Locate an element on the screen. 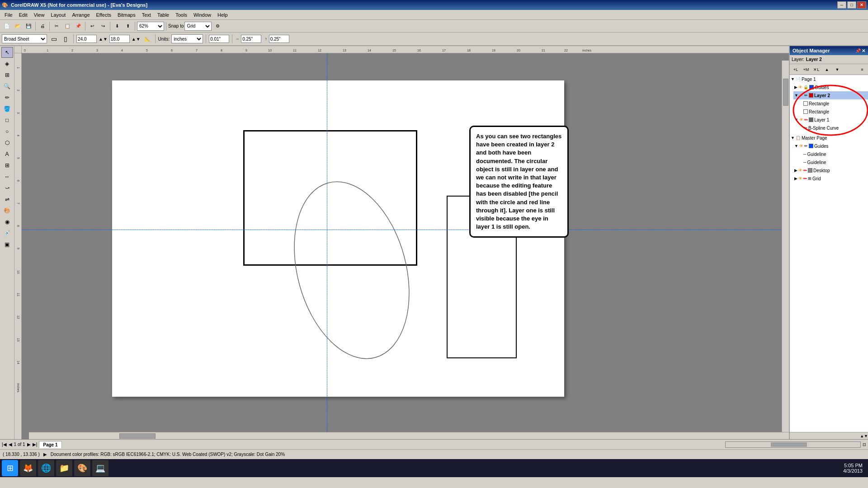 This screenshot has width=868, height=488. vertical-scrollbar is located at coordinates (785, 246).